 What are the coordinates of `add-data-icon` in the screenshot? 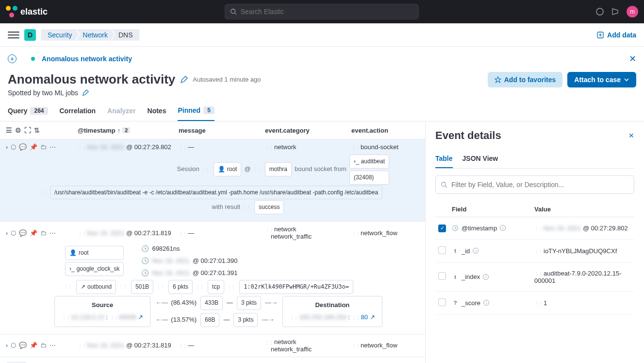 It's located at (600, 35).